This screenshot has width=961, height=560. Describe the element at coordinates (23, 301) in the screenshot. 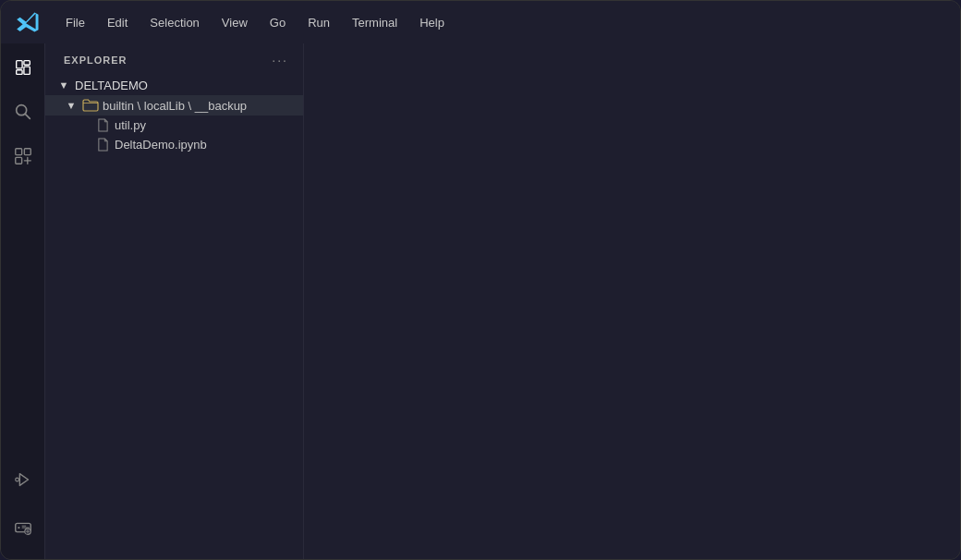

I see `activity-bar` at that location.